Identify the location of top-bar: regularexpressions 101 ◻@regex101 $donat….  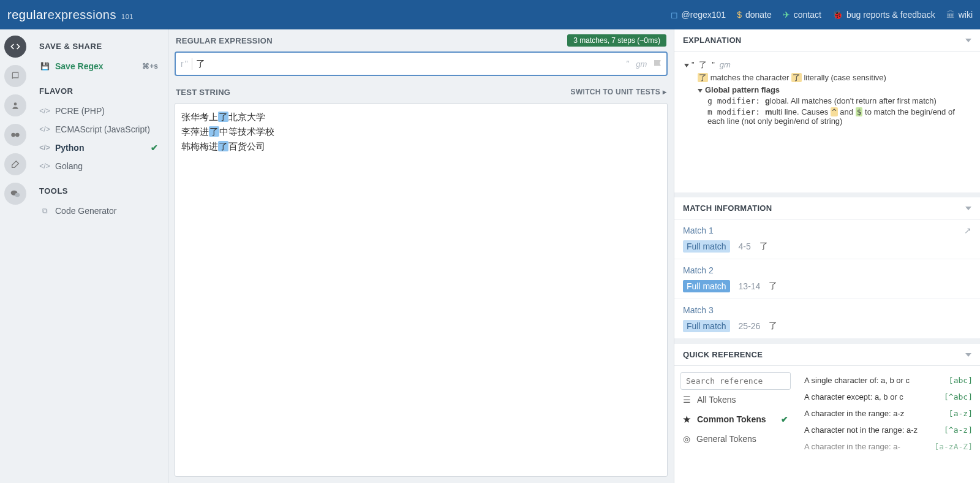
(490, 15).